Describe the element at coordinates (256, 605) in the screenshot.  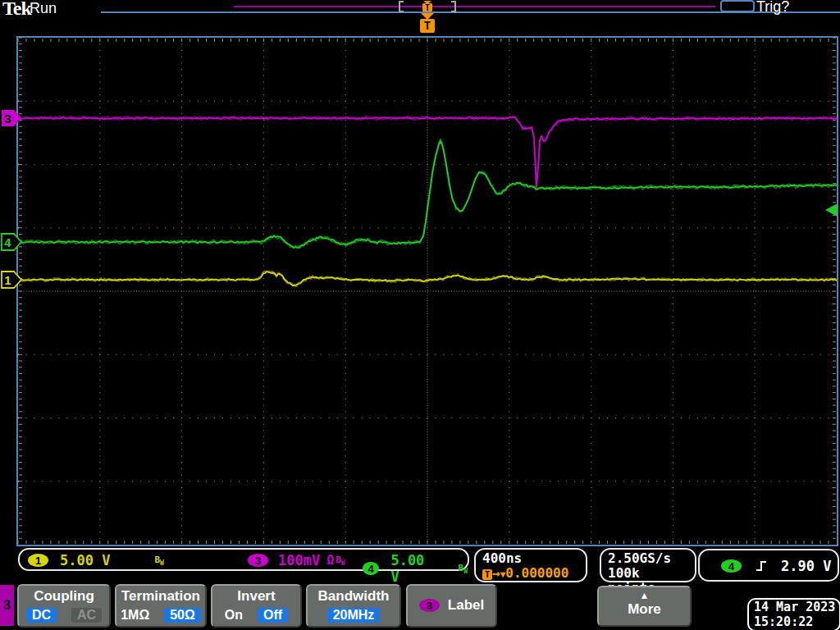
I see `invert-button: Invert On Off` at that location.